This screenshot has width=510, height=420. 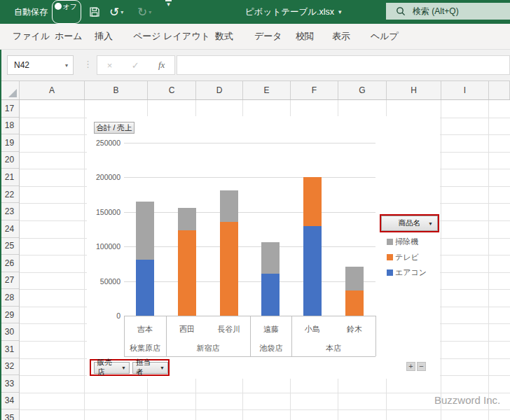 What do you see at coordinates (267, 90) in the screenshot?
I see `column-header-E: E` at bounding box center [267, 90].